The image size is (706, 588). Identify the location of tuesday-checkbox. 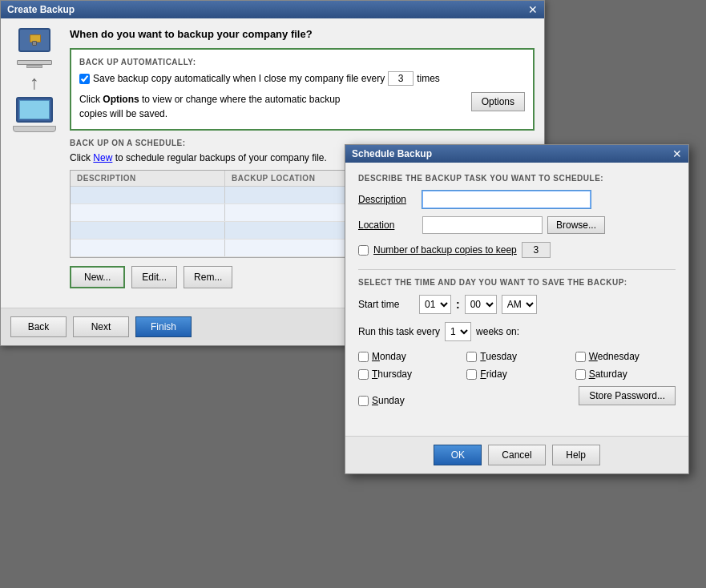
(471, 357).